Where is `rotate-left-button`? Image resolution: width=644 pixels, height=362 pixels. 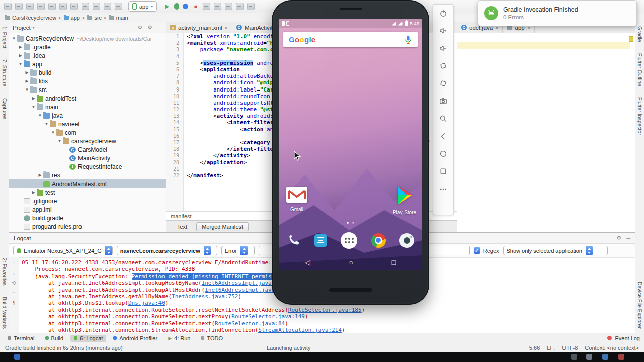
rotate-left-button is located at coordinates (443, 66).